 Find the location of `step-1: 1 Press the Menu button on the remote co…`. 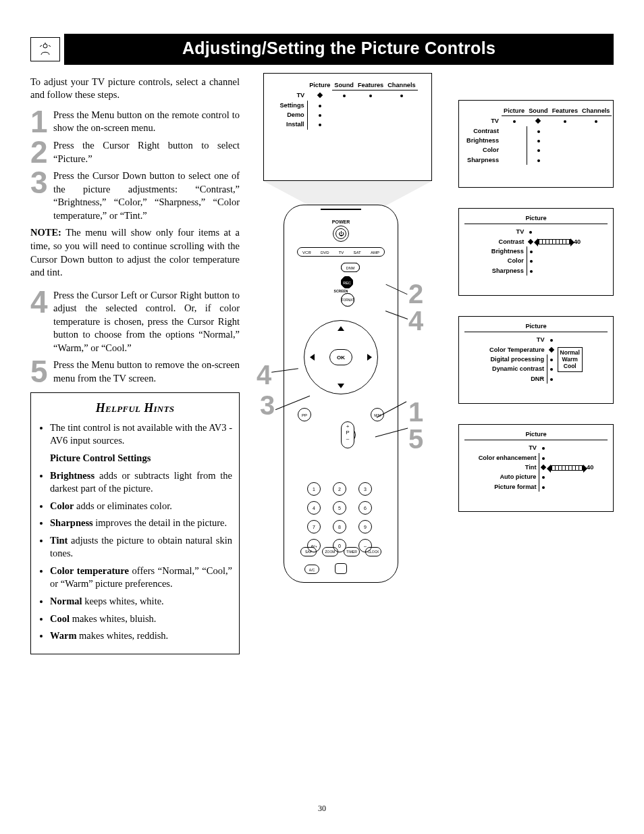

step-1: 1 Press the Menu button on the remote co… is located at coordinates (135, 122).